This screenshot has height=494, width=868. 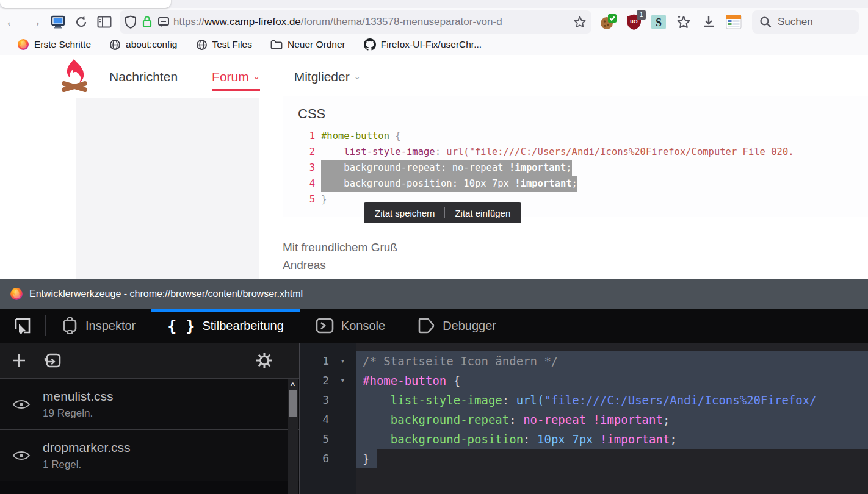 I want to click on line-number: 3, so click(x=314, y=400).